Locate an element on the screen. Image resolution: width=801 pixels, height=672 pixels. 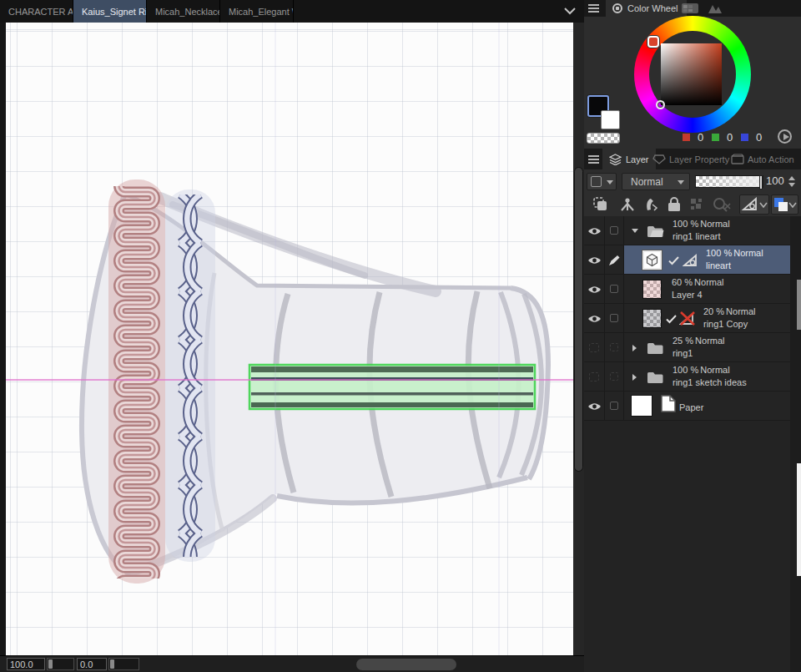
lock-transparent-pixels-button is located at coordinates (697, 205).